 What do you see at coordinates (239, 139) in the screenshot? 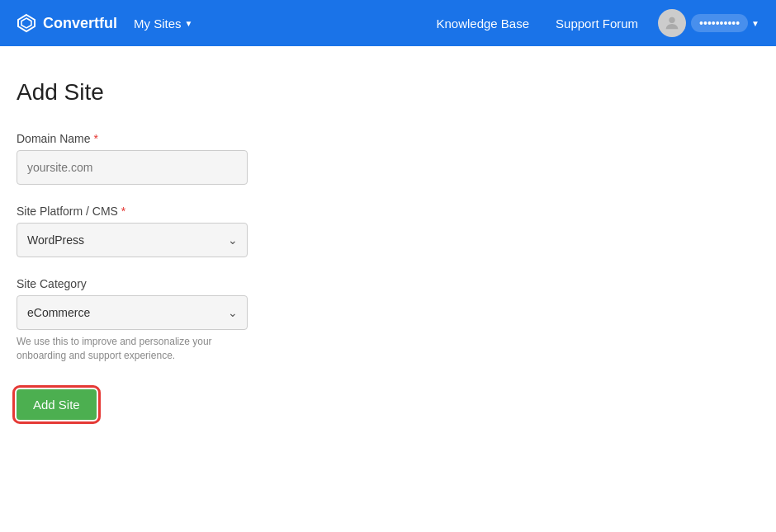
I see `domain-name-label: Domain Name *` at bounding box center [239, 139].